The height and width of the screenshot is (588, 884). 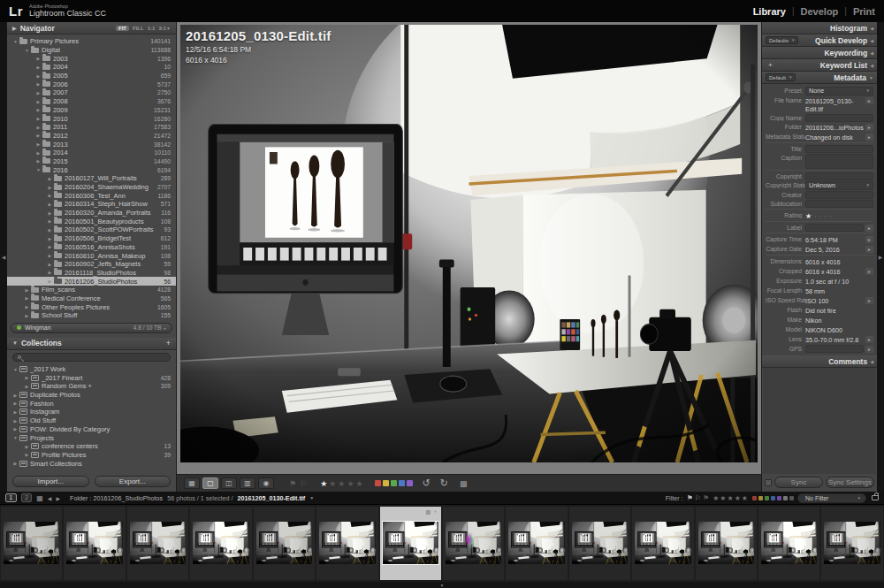 What do you see at coordinates (92, 195) in the screenshot?
I see `folder-row: ▶20160306_Test_Ann1186` at bounding box center [92, 195].